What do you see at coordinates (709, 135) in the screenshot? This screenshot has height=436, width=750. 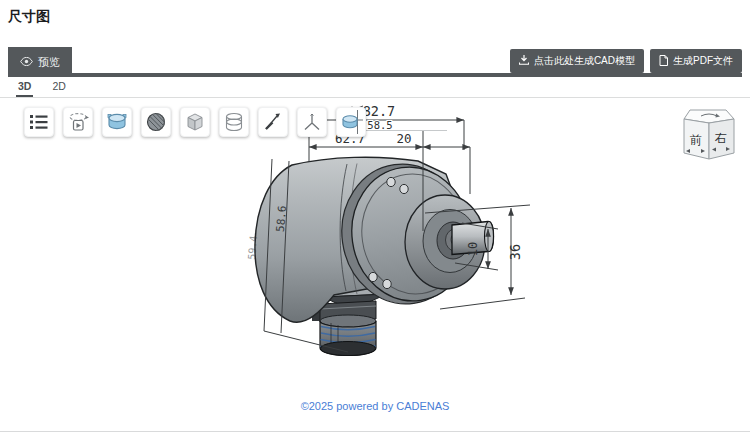 I see `view-cube: 前 右` at bounding box center [709, 135].